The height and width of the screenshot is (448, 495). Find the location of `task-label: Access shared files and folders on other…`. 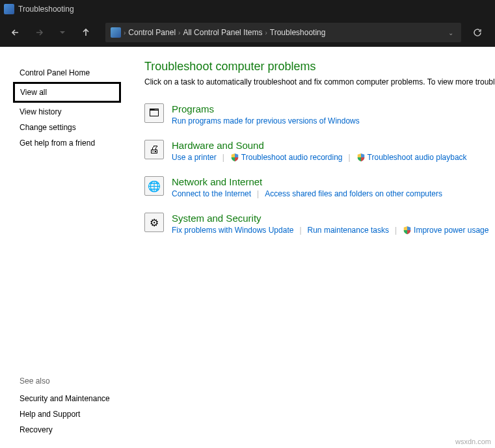

task-label: Access shared files and folders on other… is located at coordinates (354, 194).